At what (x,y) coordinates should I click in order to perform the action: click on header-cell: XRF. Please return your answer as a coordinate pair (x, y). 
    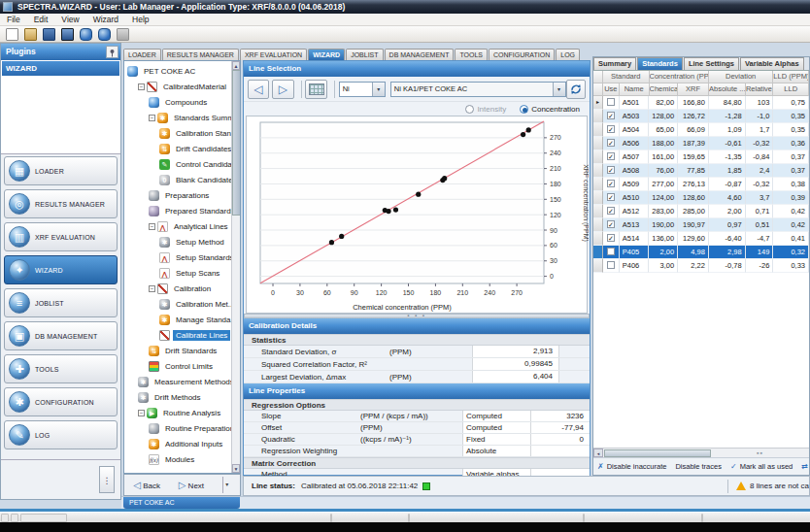
    Looking at the image, I should click on (693, 89).